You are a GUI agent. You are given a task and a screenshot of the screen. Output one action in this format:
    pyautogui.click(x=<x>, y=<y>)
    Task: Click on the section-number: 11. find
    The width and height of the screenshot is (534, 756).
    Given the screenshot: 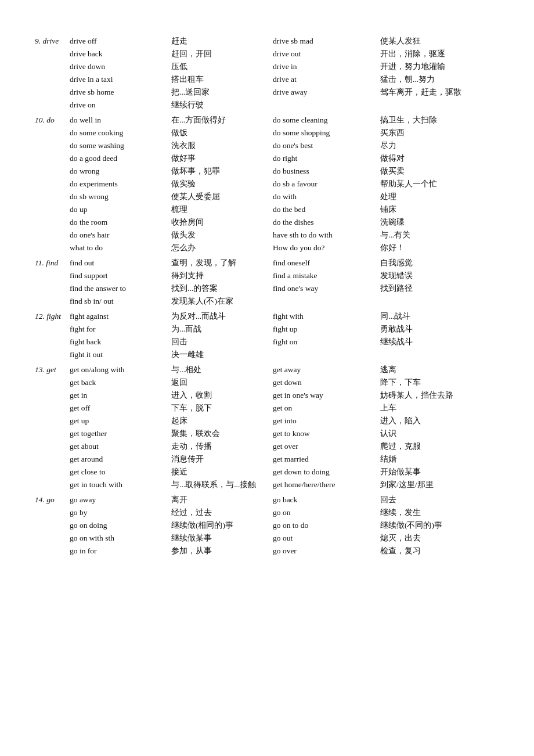 What is the action you would take?
    pyautogui.click(x=52, y=263)
    